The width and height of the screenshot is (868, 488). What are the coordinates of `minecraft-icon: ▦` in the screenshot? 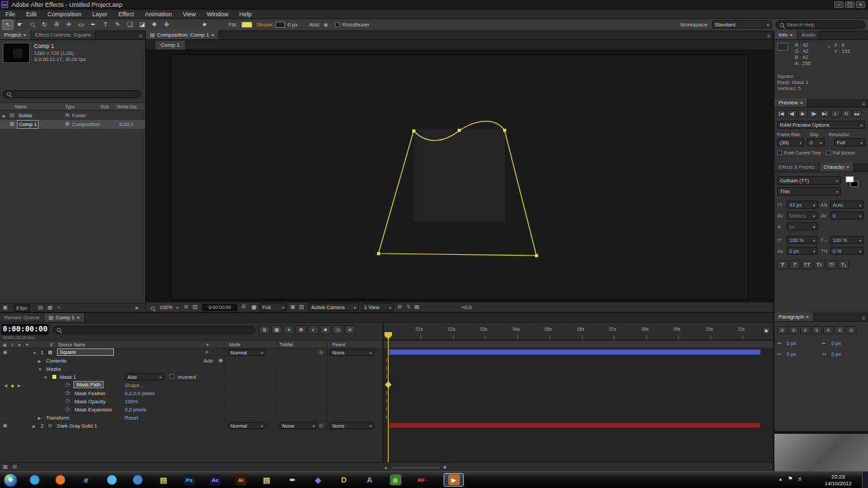 It's located at (395, 480).